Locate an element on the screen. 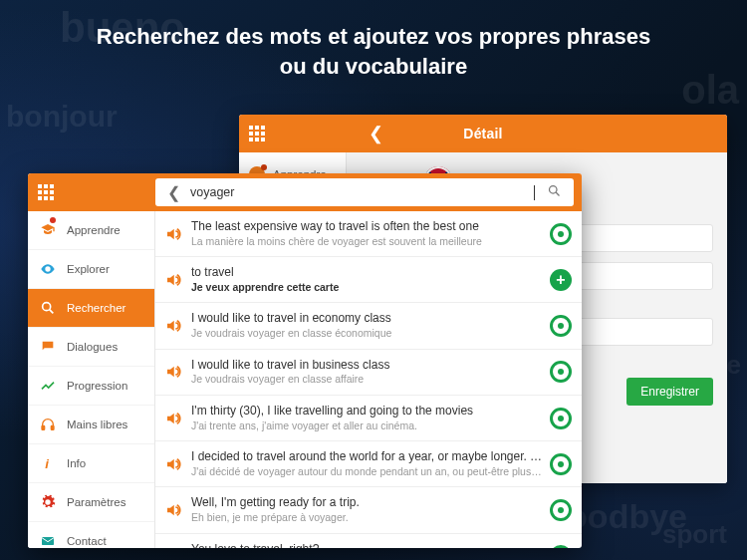 The image size is (747, 560). result-title: The least expensive way to travel is oft… is located at coordinates (367, 227).